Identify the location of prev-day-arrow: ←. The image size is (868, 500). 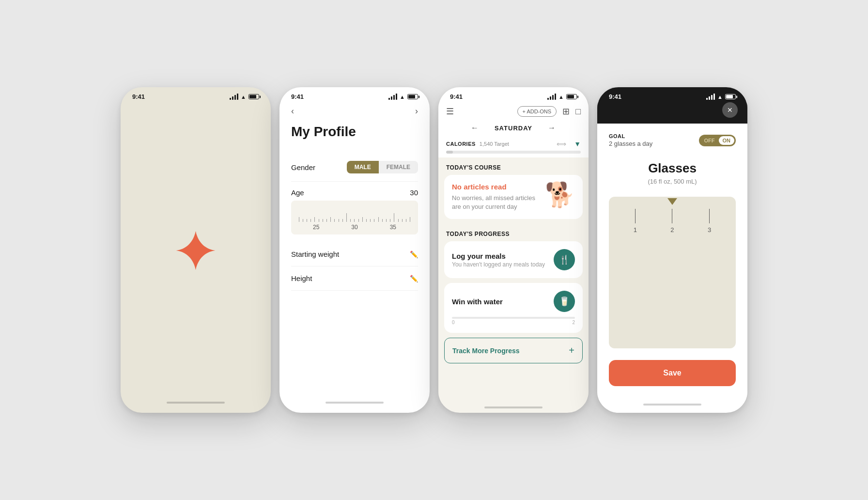
(475, 128).